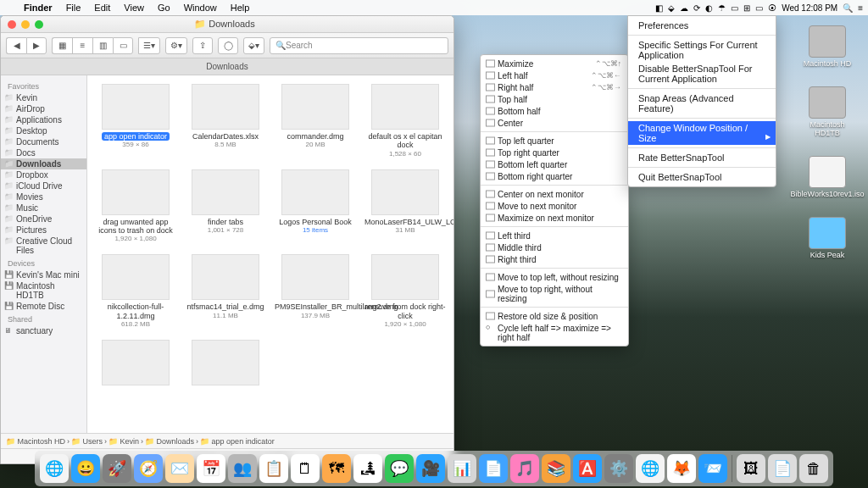 This screenshot has width=868, height=488. Describe the element at coordinates (554, 332) in the screenshot. I see `submenu-item: Cycle left half => maximize => right hal…` at that location.